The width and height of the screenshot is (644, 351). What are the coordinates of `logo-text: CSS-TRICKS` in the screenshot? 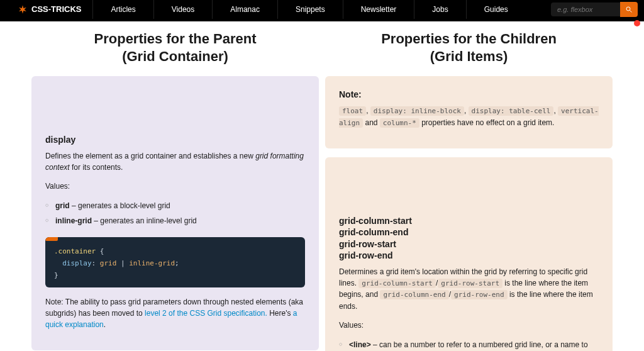 It's located at (57, 9).